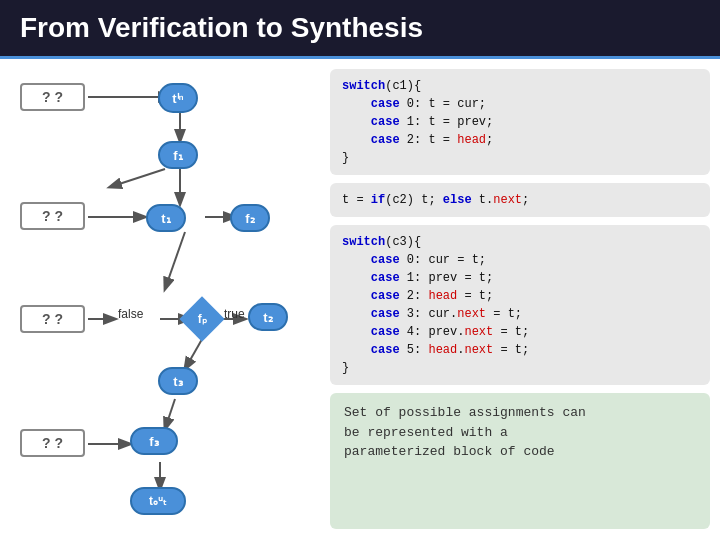  Describe the element at coordinates (52, 319) in the screenshot. I see `qmark-3: ? ?` at that location.